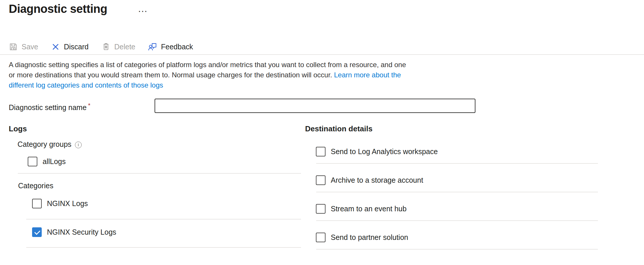  What do you see at coordinates (369, 238) in the screenshot?
I see `send-to-partner-solution-label: Send to partner solution` at bounding box center [369, 238].